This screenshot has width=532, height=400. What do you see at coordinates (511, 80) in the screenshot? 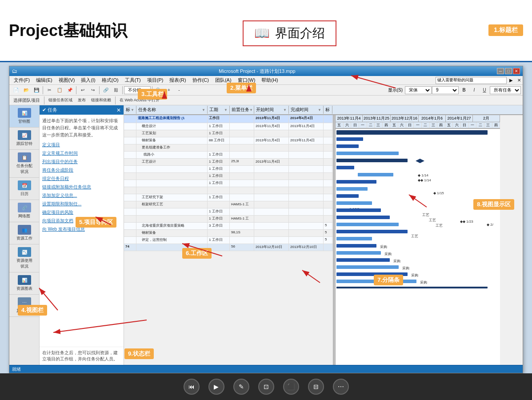
I see `help-btn: ▶` at bounding box center [511, 80].